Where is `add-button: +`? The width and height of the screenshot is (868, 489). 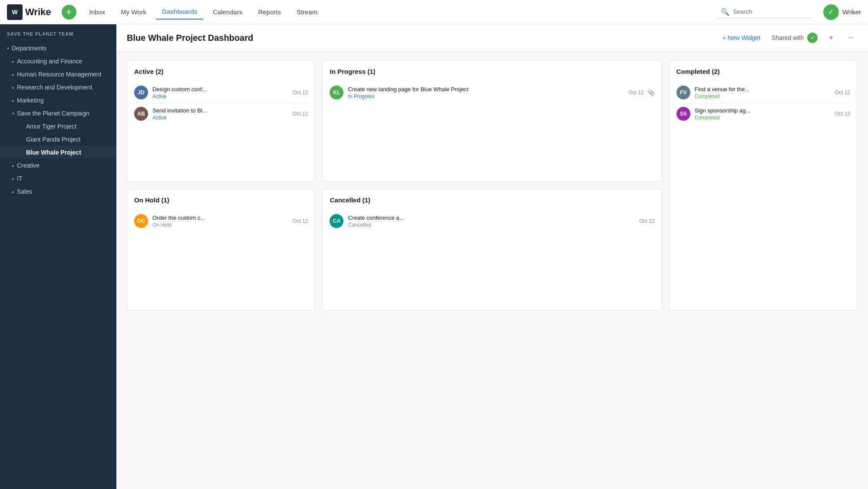 add-button: + is located at coordinates (69, 12).